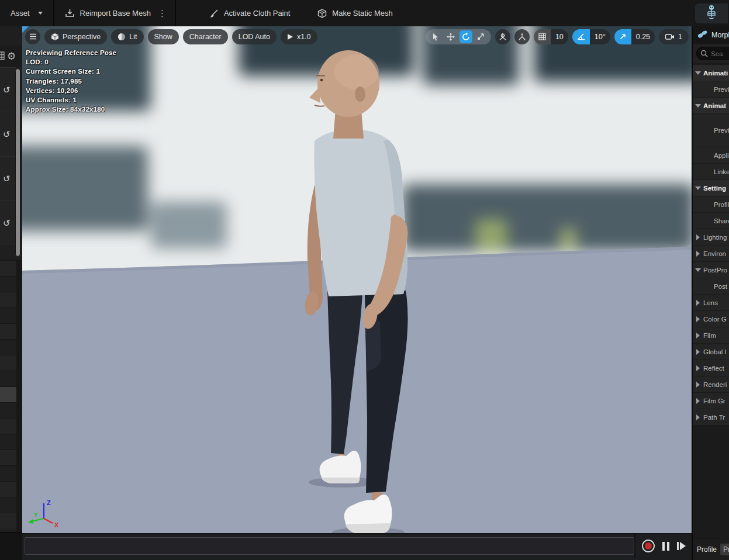  What do you see at coordinates (711, 254) in the screenshot?
I see `settings-row: Environ` at bounding box center [711, 254].